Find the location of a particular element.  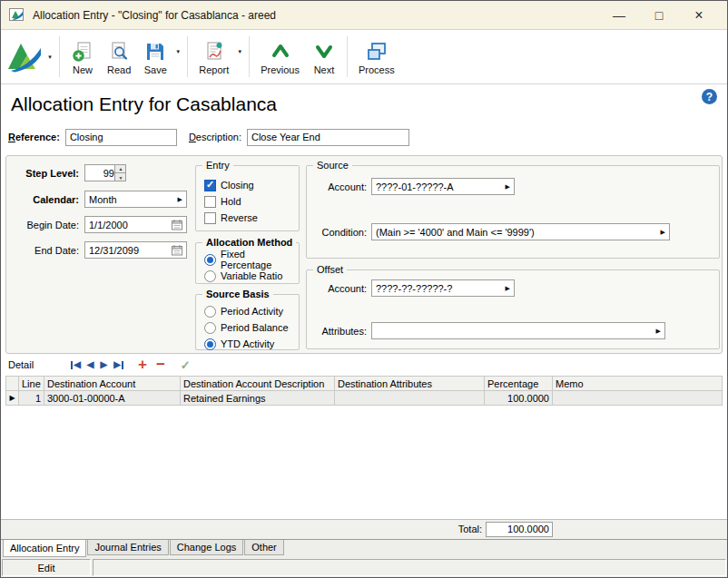

detail-label: Detail is located at coordinates (21, 365).